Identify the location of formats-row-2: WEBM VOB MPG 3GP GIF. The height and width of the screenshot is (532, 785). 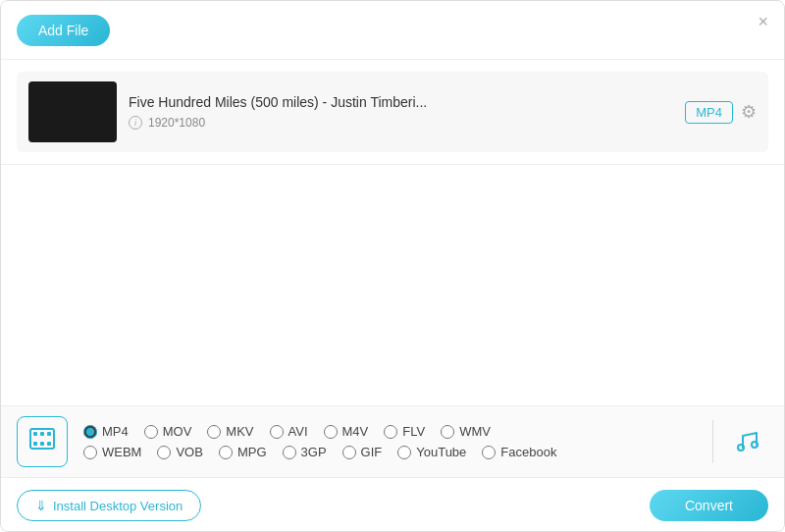
(392, 452).